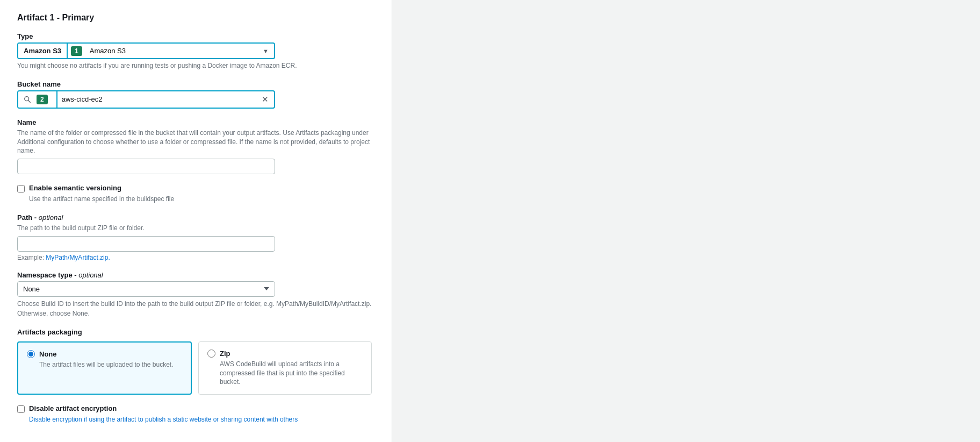  I want to click on path-input, so click(146, 244).